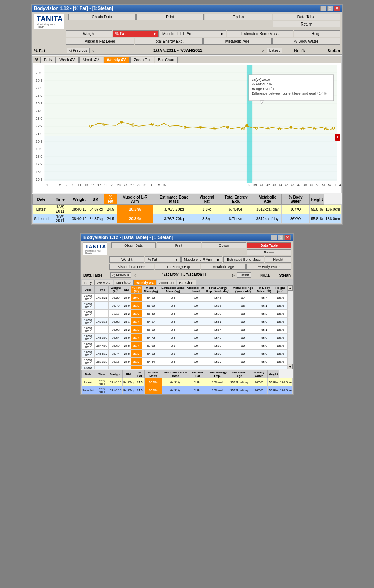 This screenshot has width=374, height=588. I want to click on selected-height: 186.0cm, so click(333, 219).